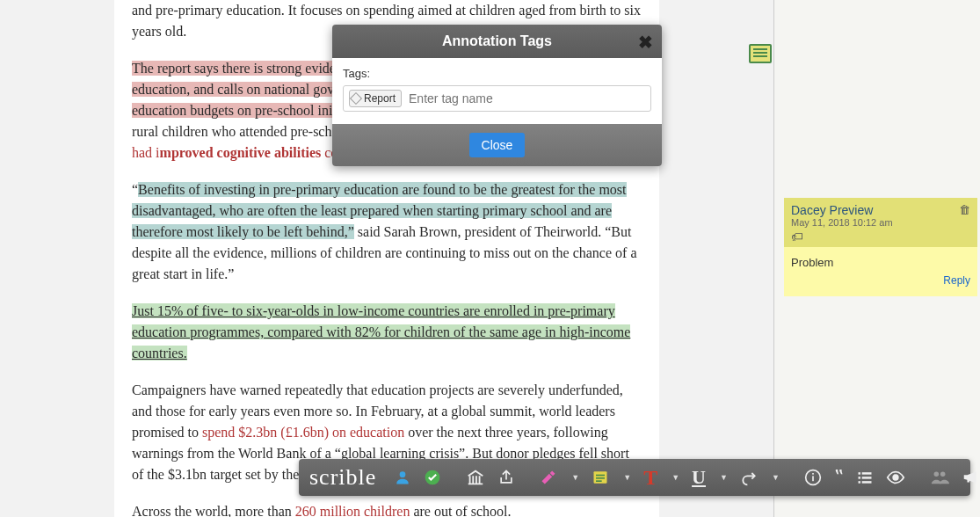  Describe the element at coordinates (699, 477) in the screenshot. I see `underline-icon: U` at that location.